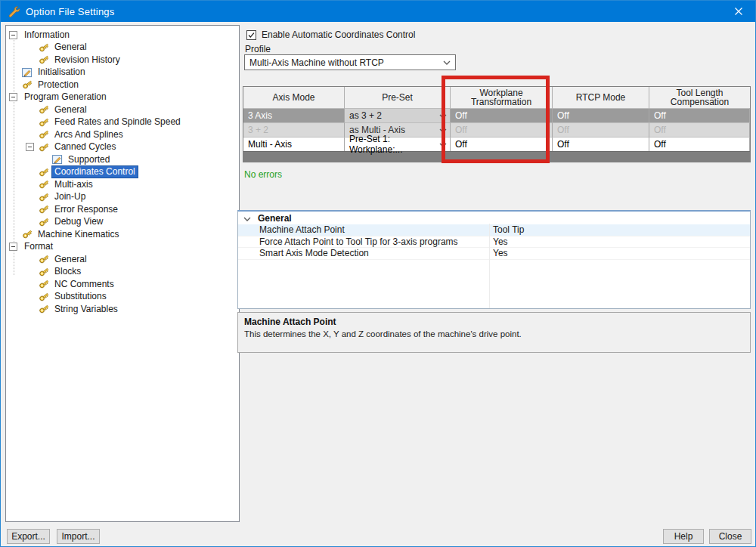 The width and height of the screenshot is (756, 547). I want to click on profile-label: Profile, so click(258, 49).